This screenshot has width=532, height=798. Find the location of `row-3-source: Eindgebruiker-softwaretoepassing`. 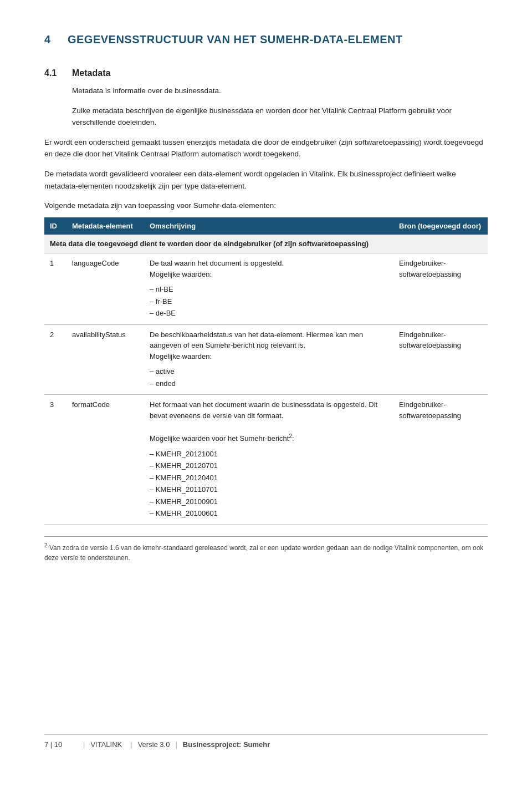

row-3-source: Eindgebruiker-softwaretoepassing is located at coordinates (441, 460).